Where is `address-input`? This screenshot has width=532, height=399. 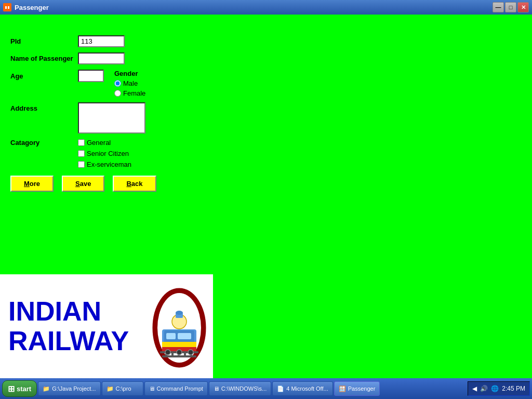
address-input is located at coordinates (112, 118).